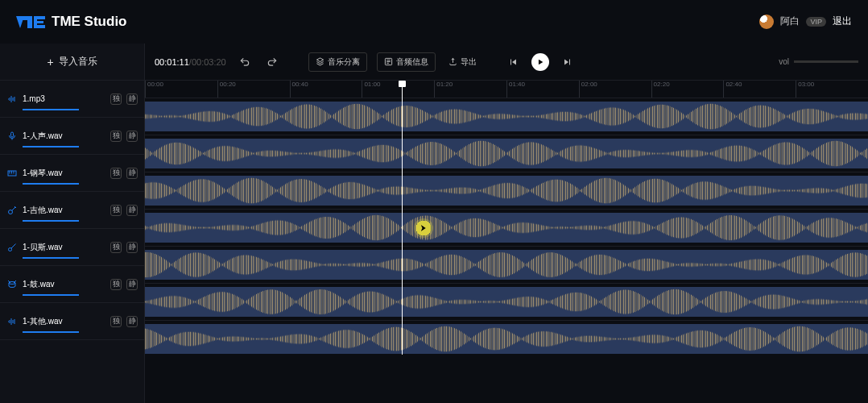 Image resolution: width=868 pixels, height=403 pixels. Describe the element at coordinates (71, 22) in the screenshot. I see `logo: TME Studio` at that location.